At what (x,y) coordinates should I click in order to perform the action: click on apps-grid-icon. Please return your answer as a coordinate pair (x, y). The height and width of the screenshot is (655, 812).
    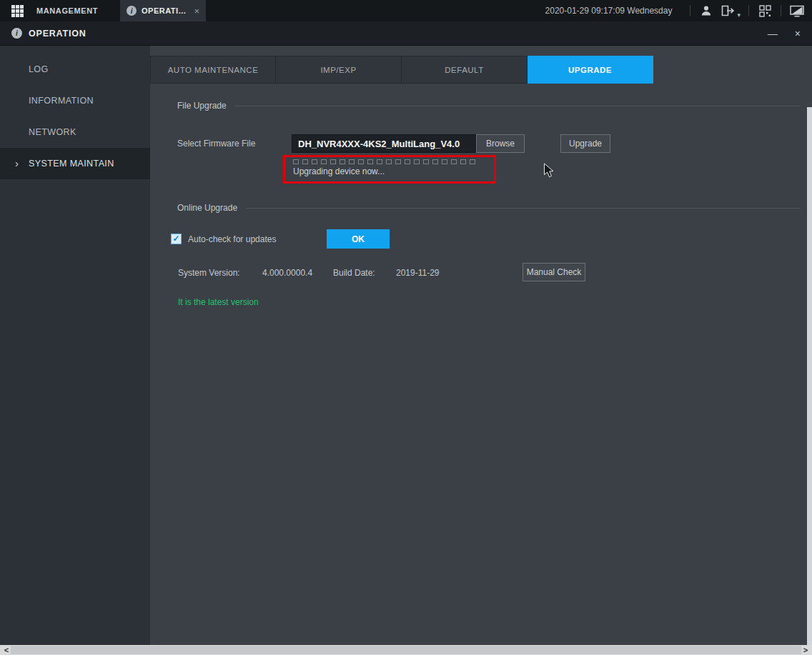
    Looking at the image, I should click on (17, 11).